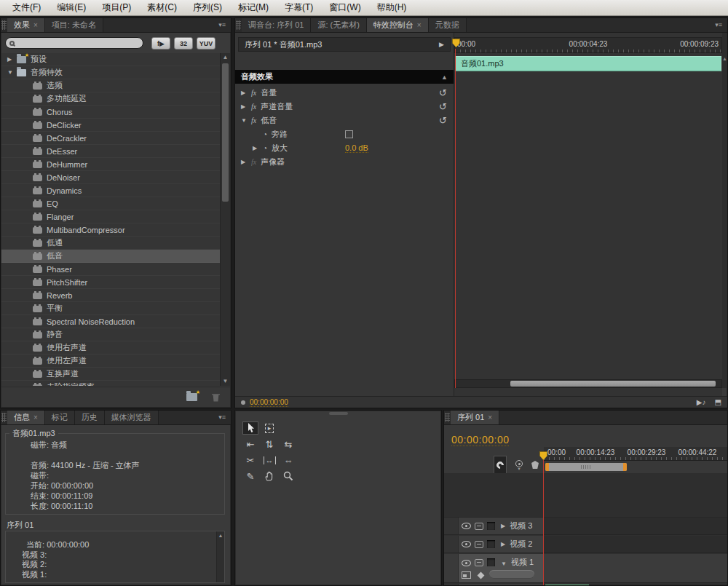 This screenshot has height=586, width=728. Describe the element at coordinates (718, 402) in the screenshot. I see `toggle-audio-loop-icon: ⬒` at that location.